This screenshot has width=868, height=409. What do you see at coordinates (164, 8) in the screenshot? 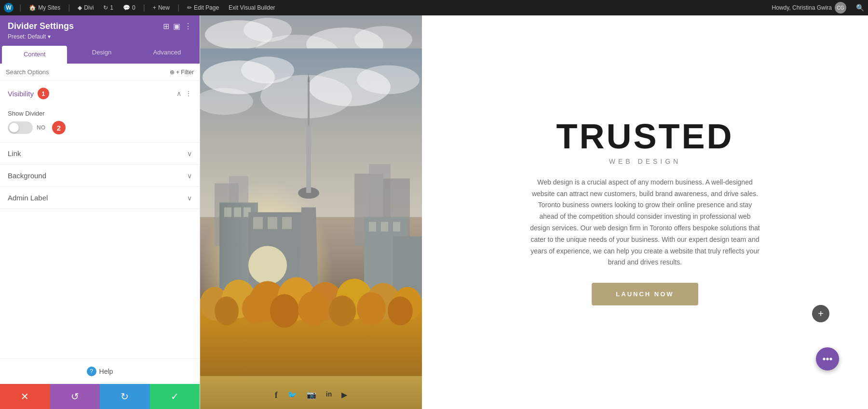
I see `new-label: New` at bounding box center [164, 8].